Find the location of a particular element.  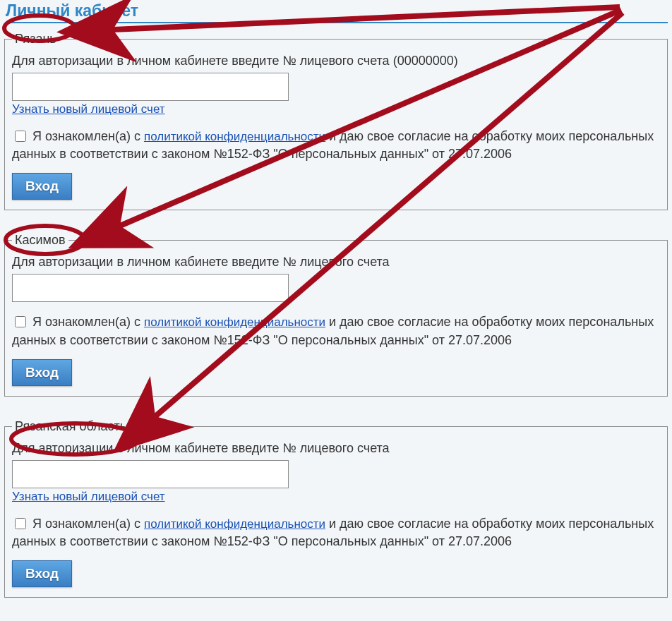

section-legend: Рязанская область is located at coordinates (71, 426).